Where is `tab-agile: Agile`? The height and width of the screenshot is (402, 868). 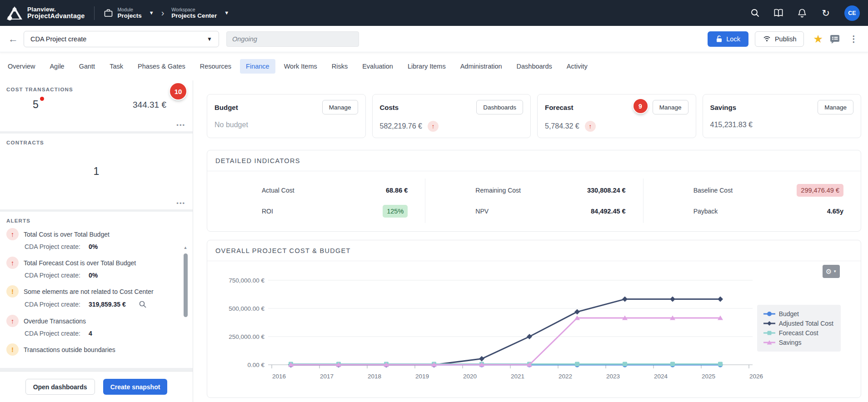 tab-agile: Agile is located at coordinates (57, 66).